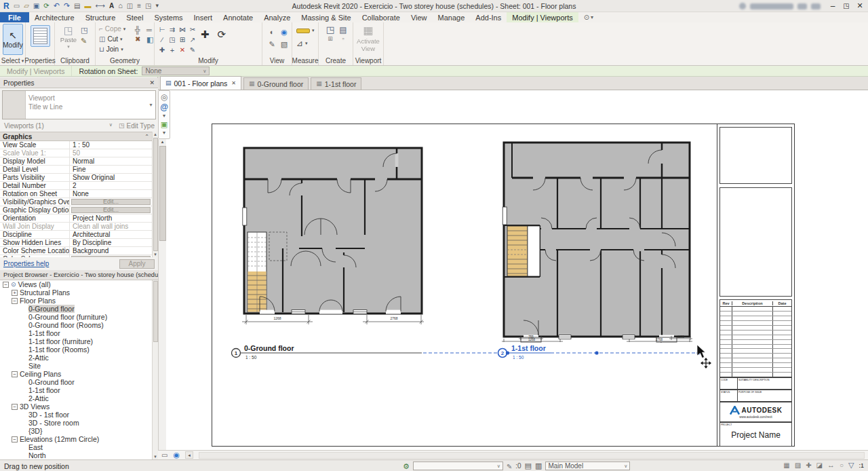 The height and width of the screenshot is (471, 868). Describe the element at coordinates (145, 35) in the screenshot. I see `geometry-tools: ╬═✖◧` at that location.